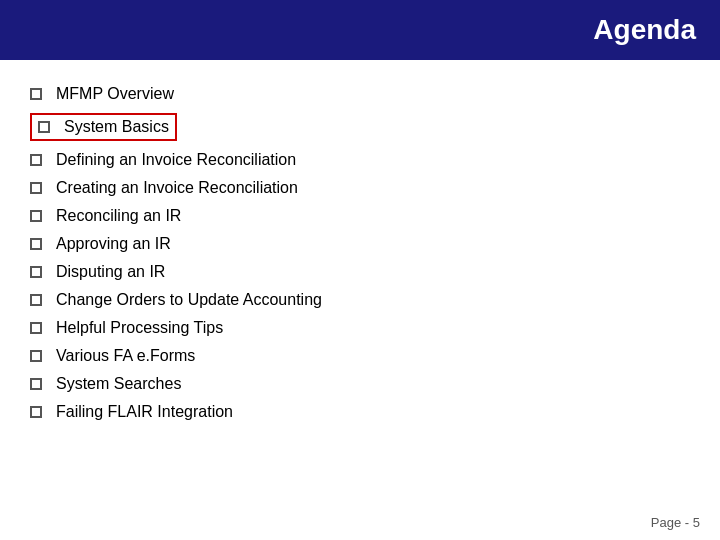  What do you see at coordinates (118, 384) in the screenshot?
I see `agenda-item-label: System Searches` at bounding box center [118, 384].